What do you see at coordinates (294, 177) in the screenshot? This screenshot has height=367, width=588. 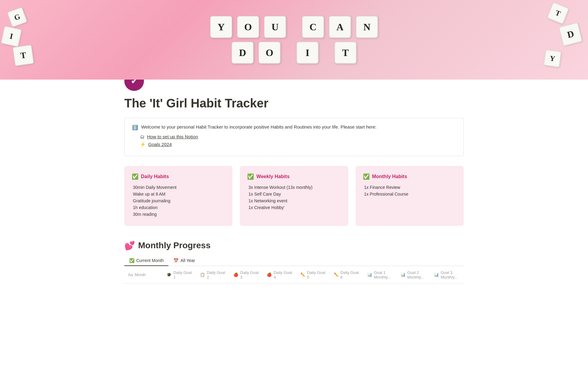 I see `weekly-habits-title: ✅ Weekly Habits` at bounding box center [294, 177].